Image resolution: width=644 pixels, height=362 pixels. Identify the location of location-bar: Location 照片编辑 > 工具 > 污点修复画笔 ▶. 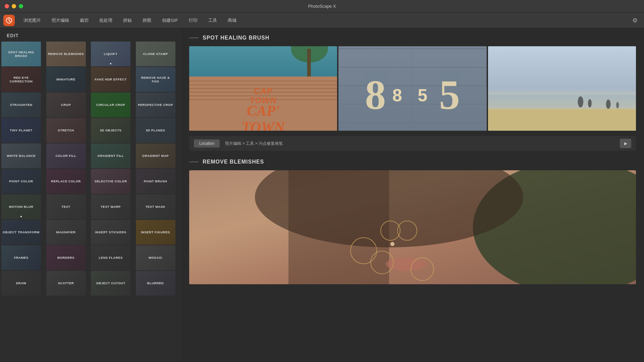
(413, 143).